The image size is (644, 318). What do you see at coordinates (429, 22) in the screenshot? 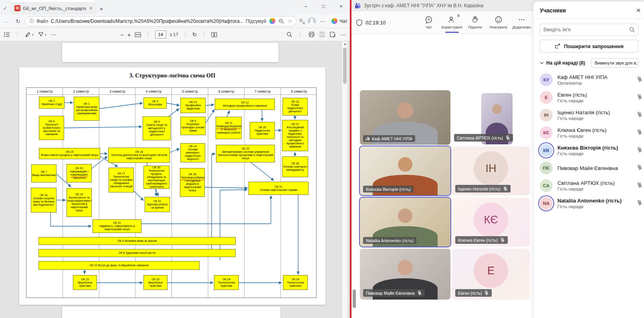
I see `toolbar-button-chat: Чат` at bounding box center [429, 22].